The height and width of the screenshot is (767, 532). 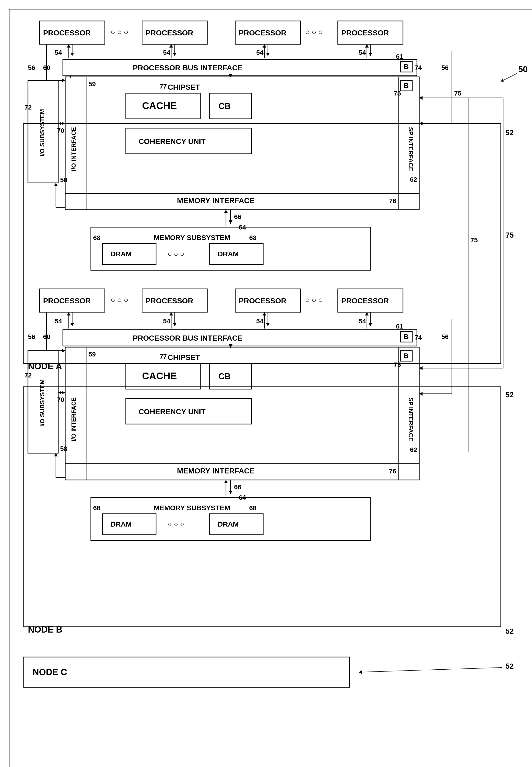 I want to click on cb-box-a, so click(x=231, y=106).